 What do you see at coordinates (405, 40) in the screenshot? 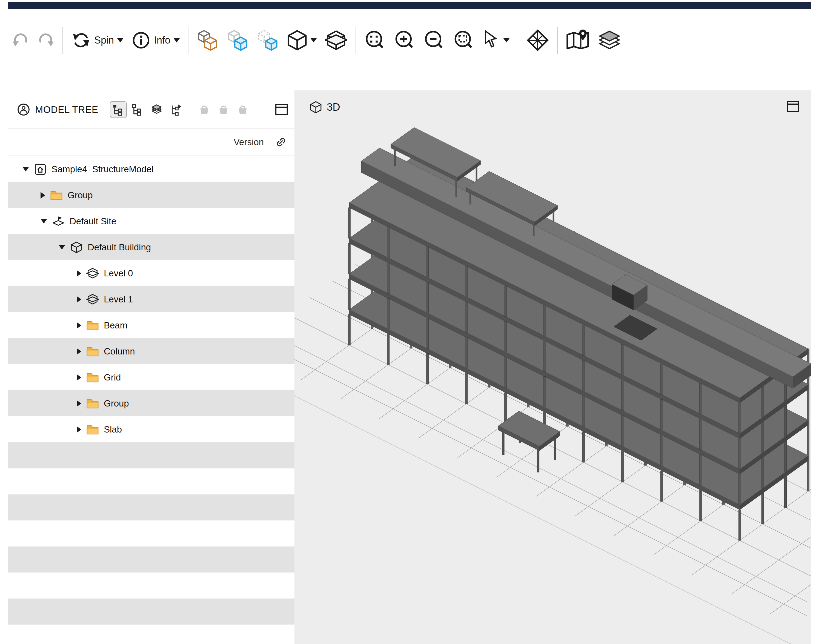
I see `zoom-in-icon` at bounding box center [405, 40].